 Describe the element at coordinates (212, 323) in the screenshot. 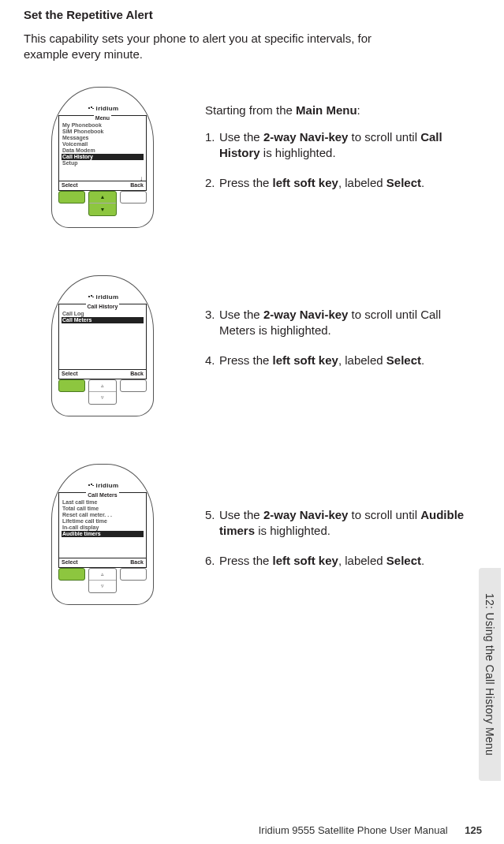

I see `step-number: 3.` at that location.